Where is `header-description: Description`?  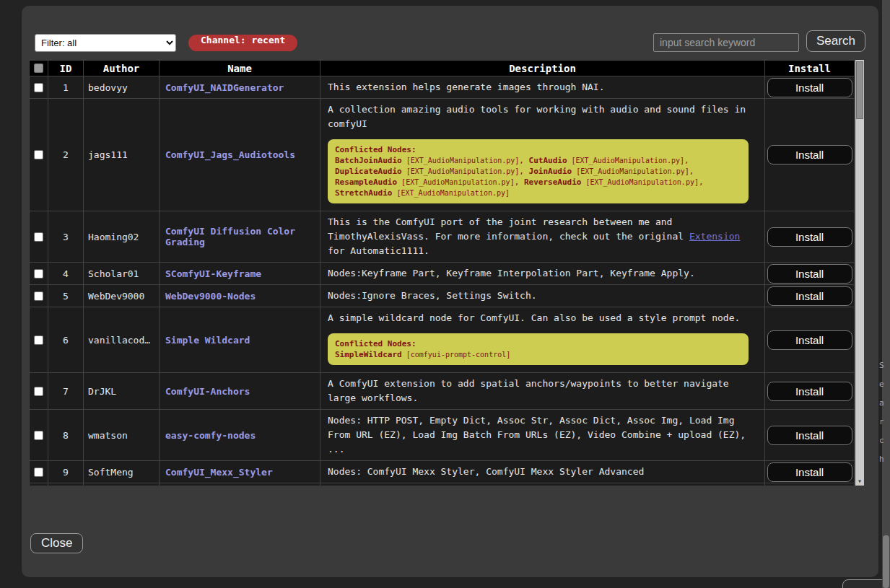 header-description: Description is located at coordinates (543, 69).